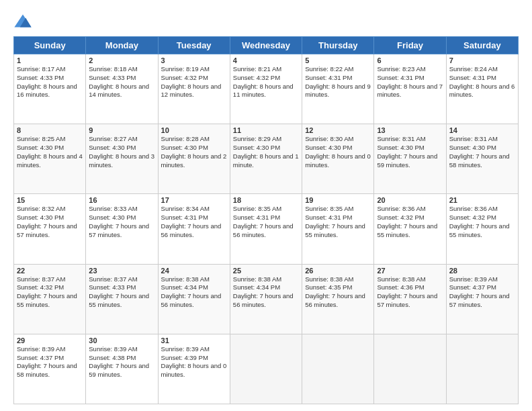 The image size is (532, 411). What do you see at coordinates (257, 68) in the screenshot?
I see `sunrise-label: Sunrise: 8:21 AM` at bounding box center [257, 68].